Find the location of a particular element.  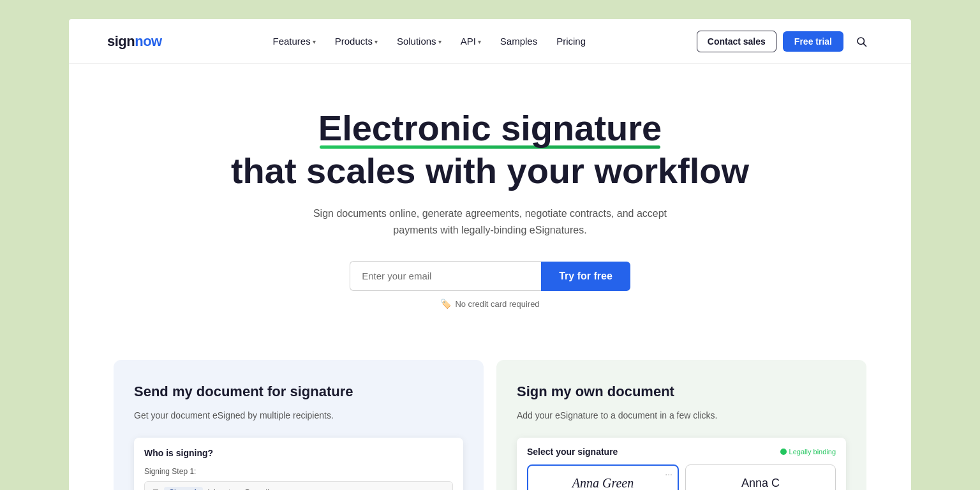

hero-form: Try for free is located at coordinates (490, 276).